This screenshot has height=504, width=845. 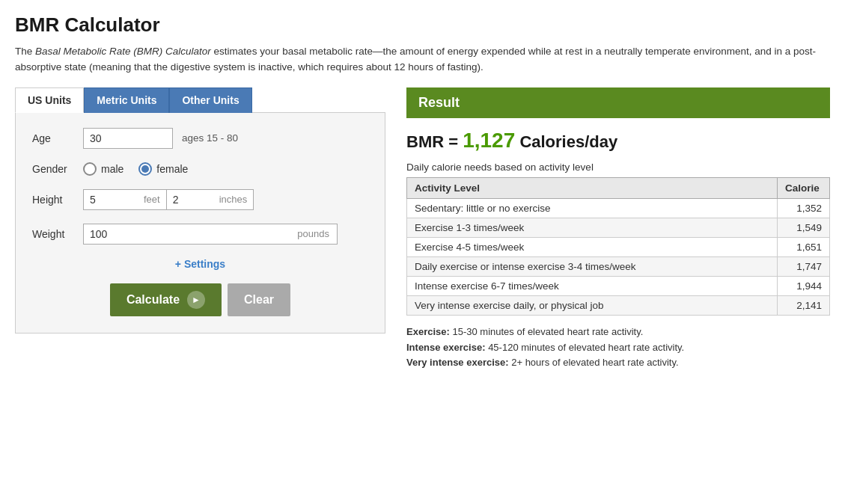 I want to click on calculate-label: Calculate, so click(x=153, y=300).